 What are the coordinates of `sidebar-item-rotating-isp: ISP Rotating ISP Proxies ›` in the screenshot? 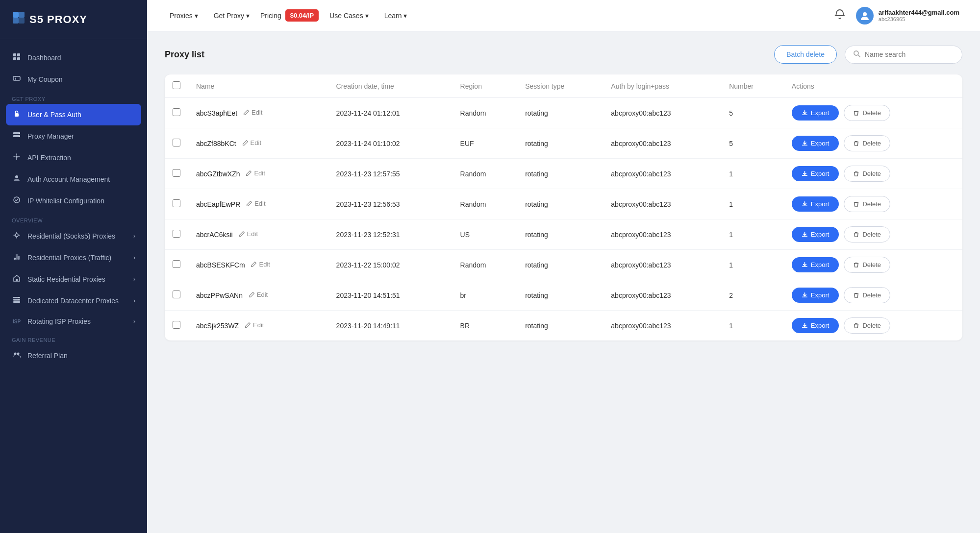 It's located at (74, 321).